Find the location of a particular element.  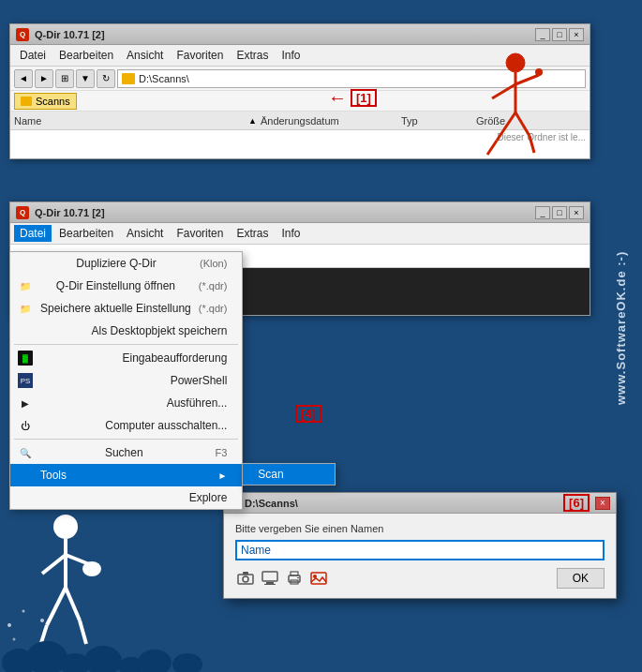

menu-extras: Extras is located at coordinates (252, 55).